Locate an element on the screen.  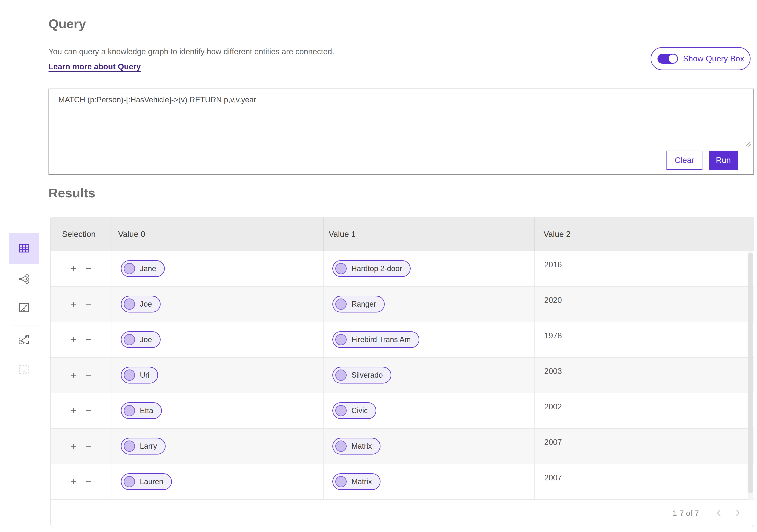
toggle-label: Show Query Box is located at coordinates (713, 59).